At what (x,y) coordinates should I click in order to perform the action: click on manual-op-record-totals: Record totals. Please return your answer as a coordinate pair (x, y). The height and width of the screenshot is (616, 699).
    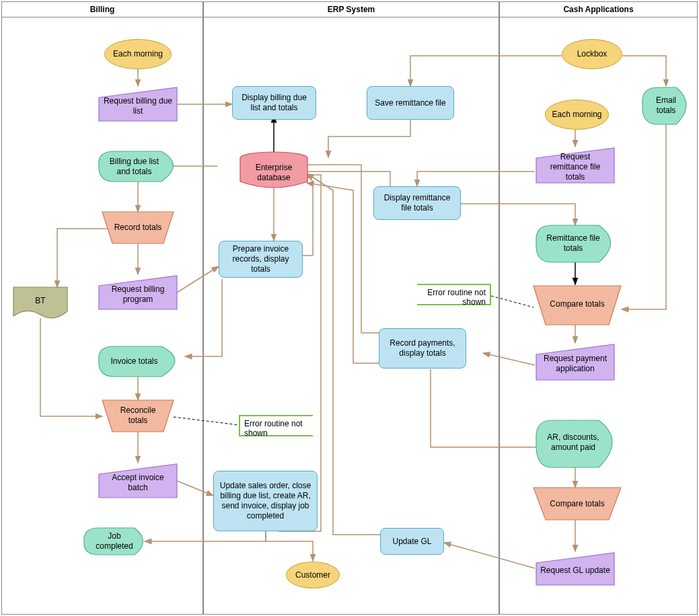
    Looking at the image, I should click on (138, 227).